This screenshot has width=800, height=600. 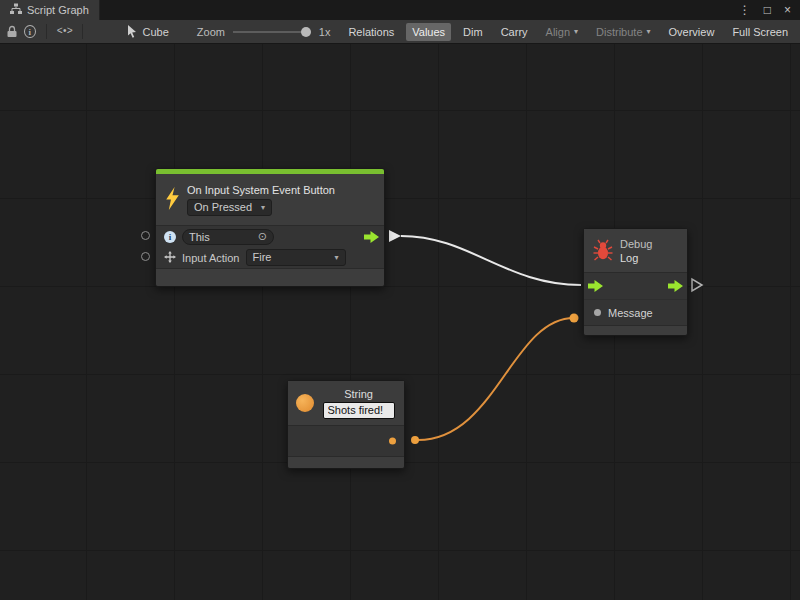 What do you see at coordinates (270, 277) in the screenshot?
I see `event-node-footer` at bounding box center [270, 277].